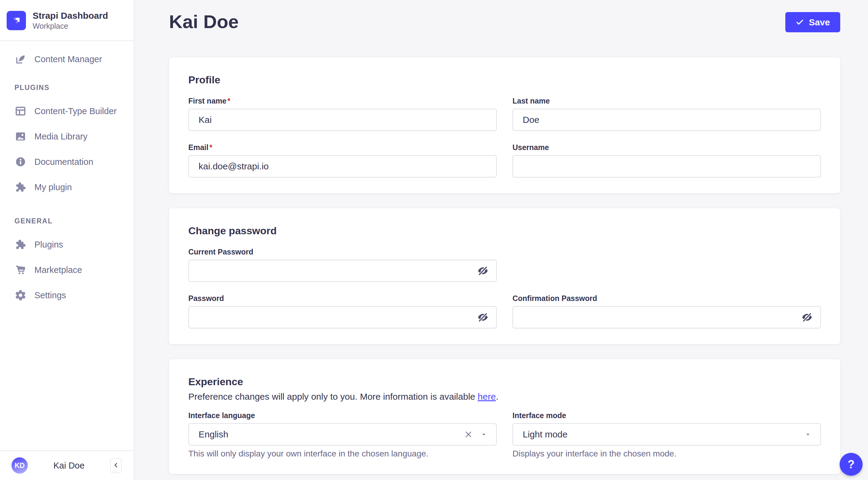  Describe the element at coordinates (342, 160) in the screenshot. I see `email-field-group: Email*` at that location.